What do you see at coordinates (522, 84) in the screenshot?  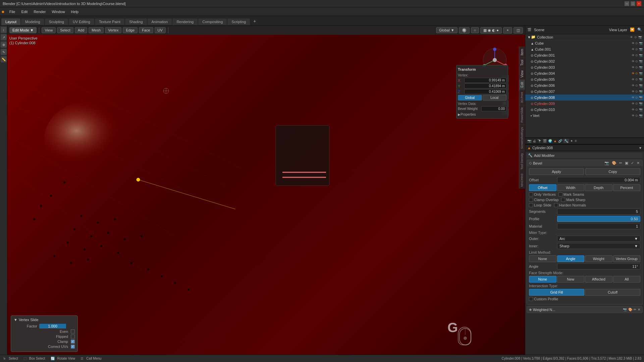 I see `sidebar-tab-edit: Edit` at bounding box center [522, 84].